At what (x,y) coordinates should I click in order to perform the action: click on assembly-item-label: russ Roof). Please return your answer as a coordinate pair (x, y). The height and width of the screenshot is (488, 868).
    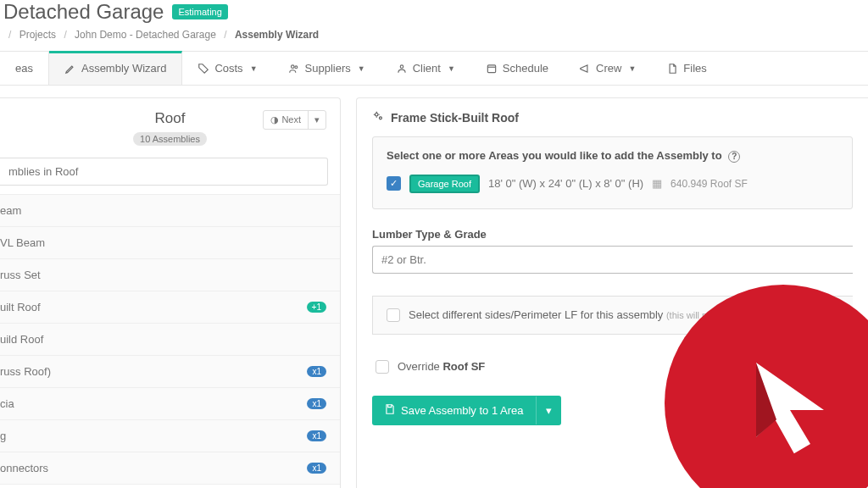
    Looking at the image, I should click on (25, 371).